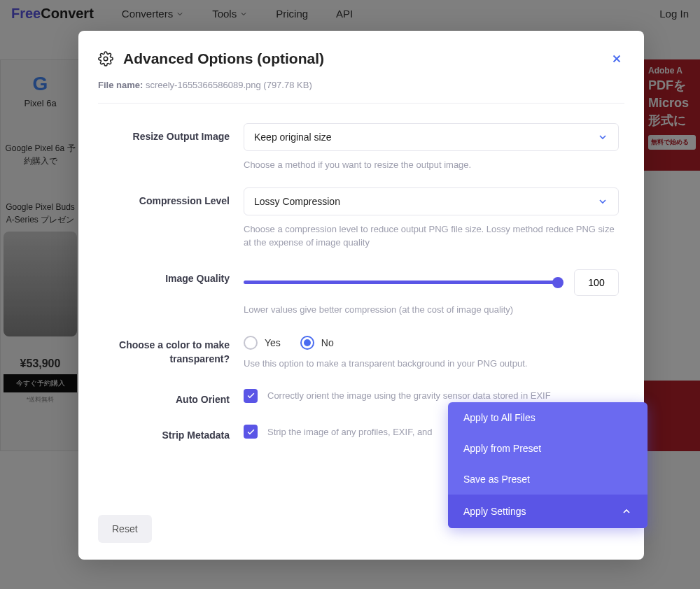 The image size is (700, 589). I want to click on radio-yes-label: Yes, so click(273, 343).